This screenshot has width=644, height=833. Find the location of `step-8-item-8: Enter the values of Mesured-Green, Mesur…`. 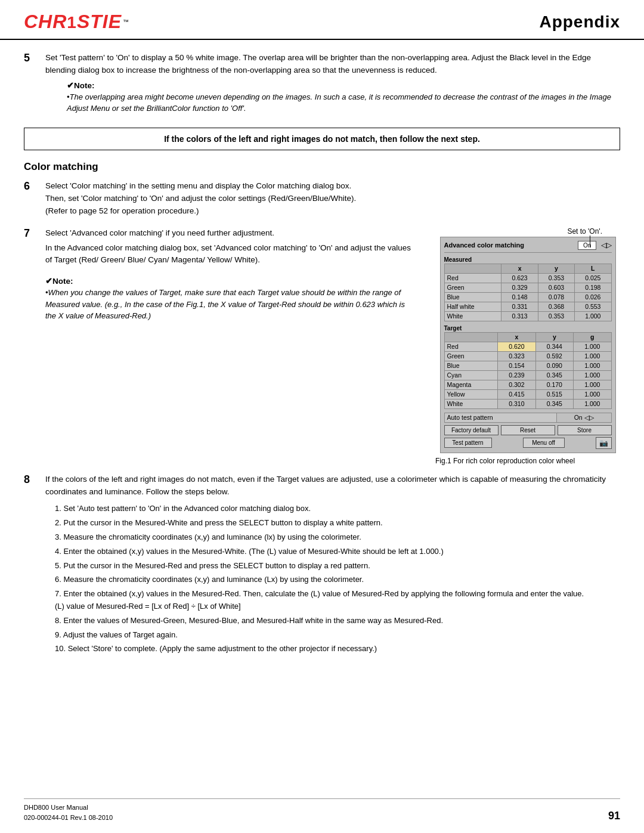

step-8-item-8: Enter the values of Mesured-Green, Mesur… is located at coordinates (338, 621).